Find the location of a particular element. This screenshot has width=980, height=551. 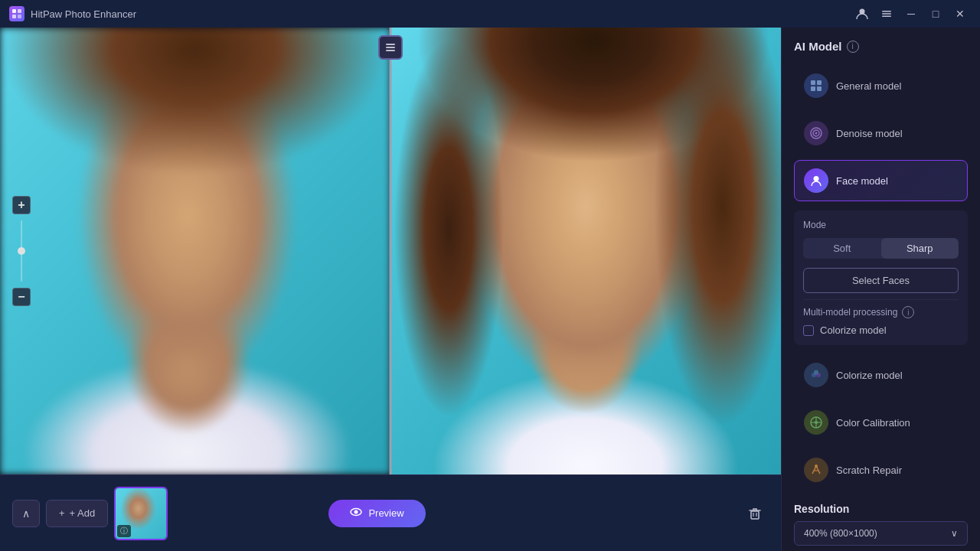

bottom-bar: ∧ + + Add ⓘ is located at coordinates (390, 513).